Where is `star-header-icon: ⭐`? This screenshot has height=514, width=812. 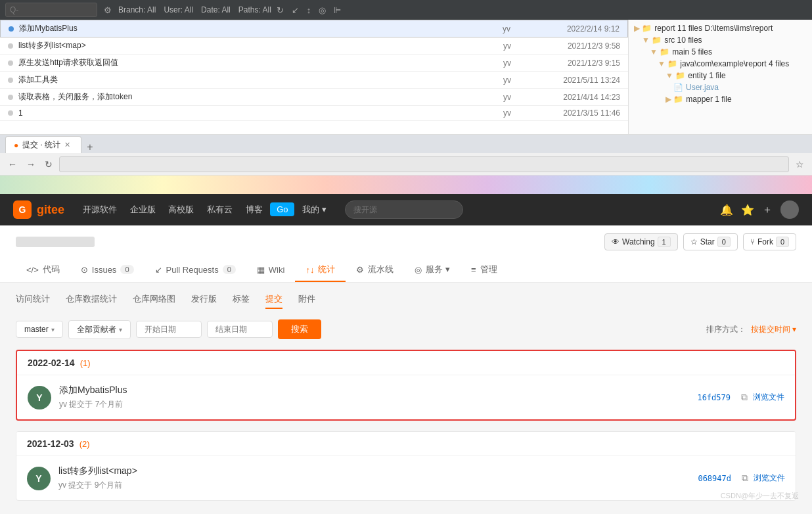
star-header-icon: ⭐ is located at coordinates (748, 210).